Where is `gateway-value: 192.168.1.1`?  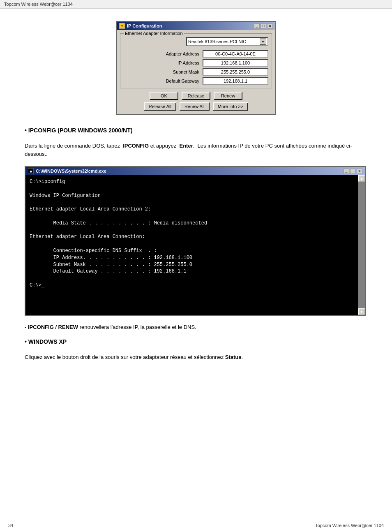
gateway-value: 192.168.1.1 is located at coordinates (235, 81).